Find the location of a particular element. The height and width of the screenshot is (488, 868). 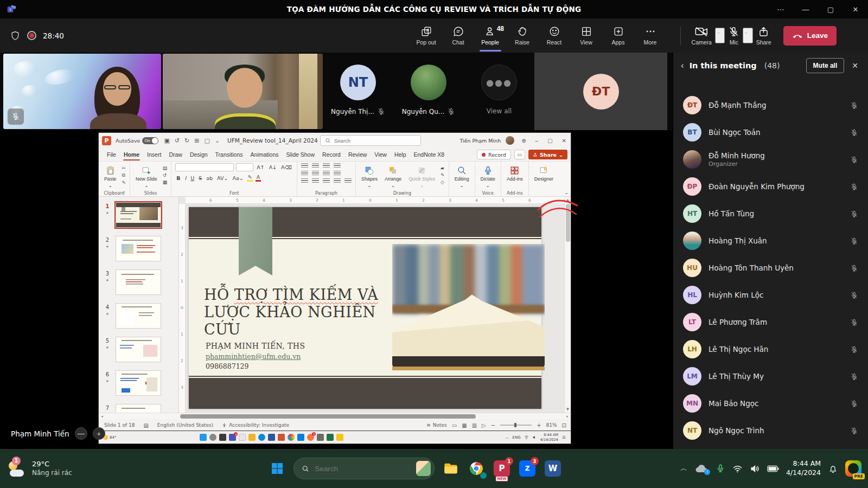

cut-icon: ✂ is located at coordinates (124, 168).